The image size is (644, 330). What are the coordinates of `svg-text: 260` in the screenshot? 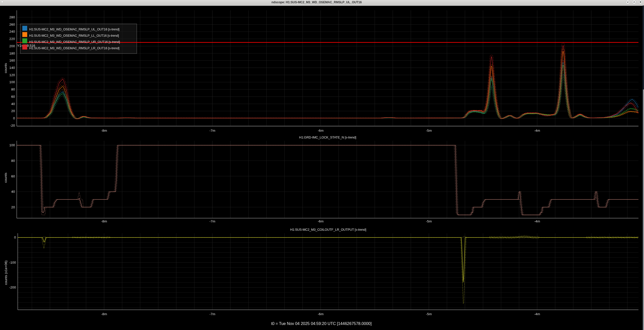 It's located at (12, 25).